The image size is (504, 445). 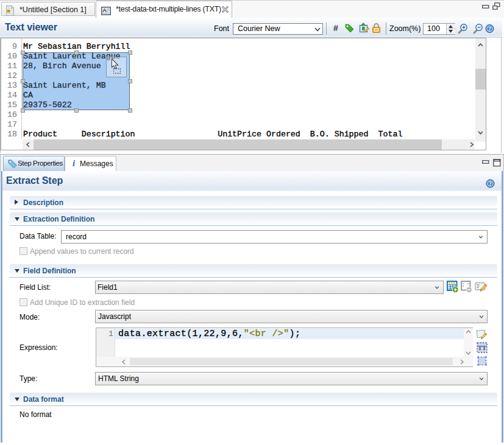 What do you see at coordinates (105, 10) in the screenshot?
I see `svg-text: A` at bounding box center [105, 10].